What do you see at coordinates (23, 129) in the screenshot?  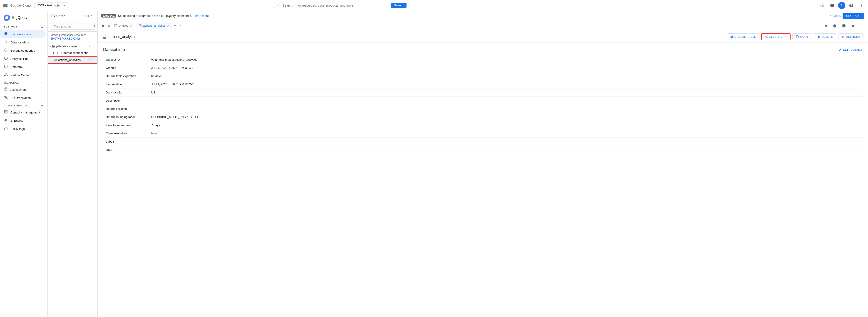 I see `sidebar-item-policy-tags: Policy tags` at bounding box center [23, 129].